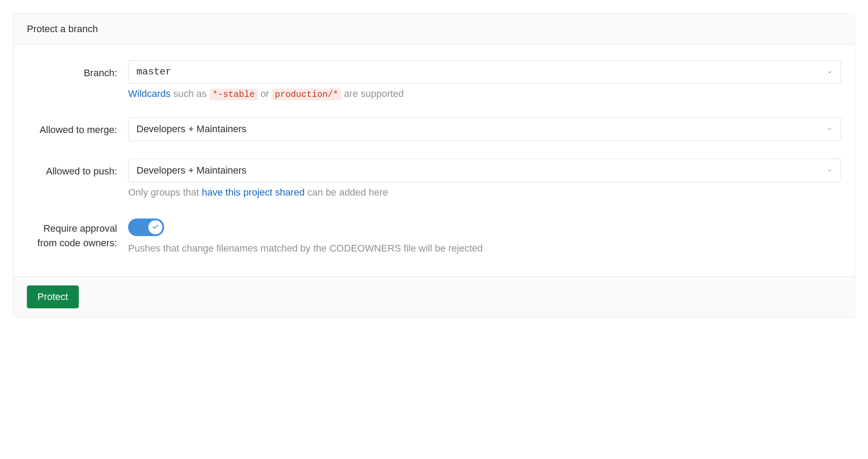 Image resolution: width=868 pixels, height=459 pixels. What do you see at coordinates (77, 233) in the screenshot?
I see `codeowners-label: Require approval from code owners:` at bounding box center [77, 233].